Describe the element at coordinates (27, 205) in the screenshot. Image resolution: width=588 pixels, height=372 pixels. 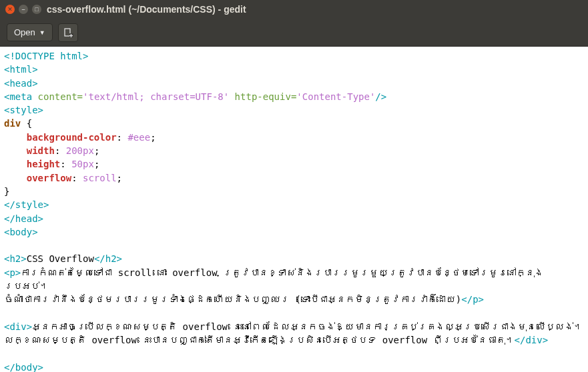
I see `code-line: </style>` at that location.